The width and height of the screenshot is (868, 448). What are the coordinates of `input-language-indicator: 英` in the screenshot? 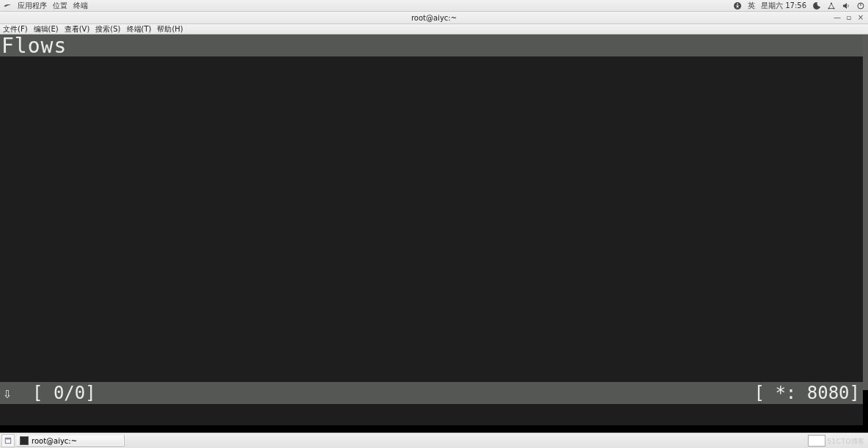 It's located at (751, 6).